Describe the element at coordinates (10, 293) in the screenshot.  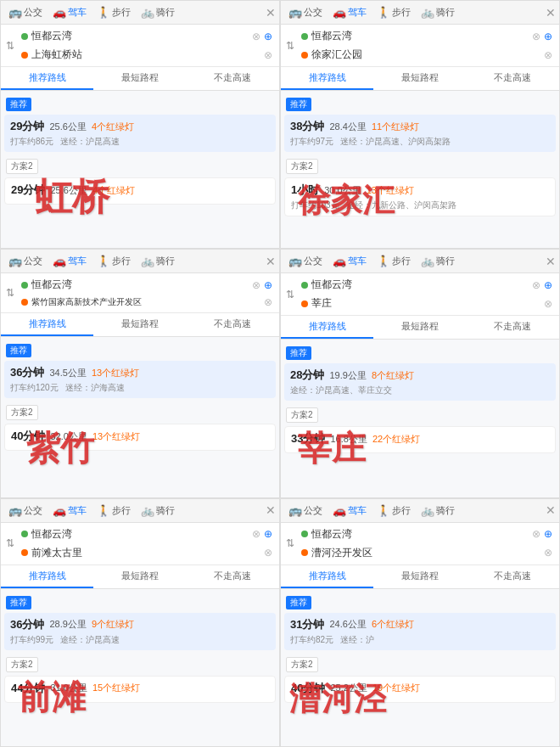
I see `swap-btn-3: ⇅` at that location.